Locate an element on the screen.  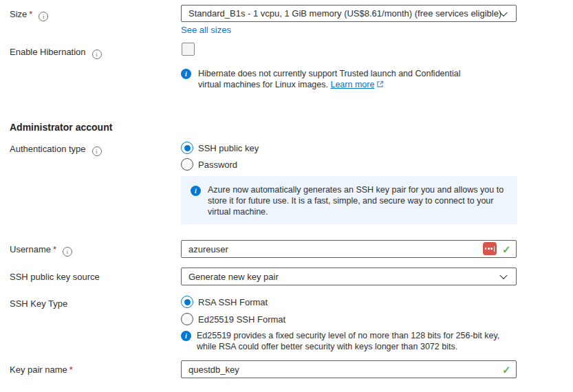
chevron-down-icon is located at coordinates (504, 275).